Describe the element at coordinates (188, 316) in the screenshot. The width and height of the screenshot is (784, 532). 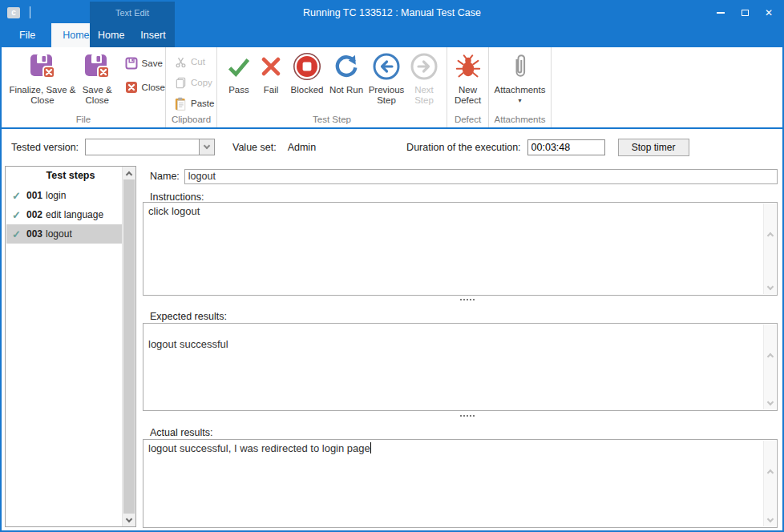
I see `expected-results-label: Expected results:` at that location.